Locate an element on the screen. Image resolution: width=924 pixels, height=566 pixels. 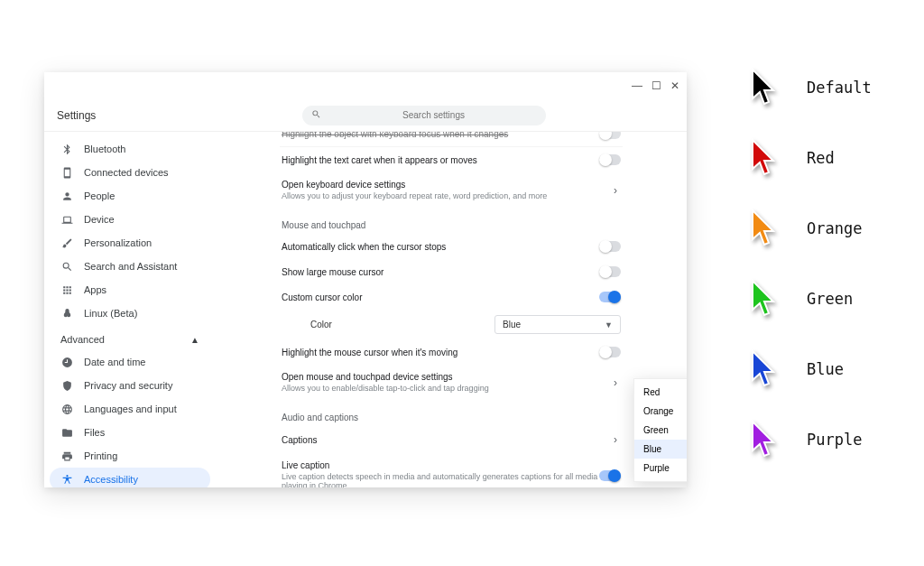
sidebar: Bluetooth Connected devices People Devic… is located at coordinates (130, 310).